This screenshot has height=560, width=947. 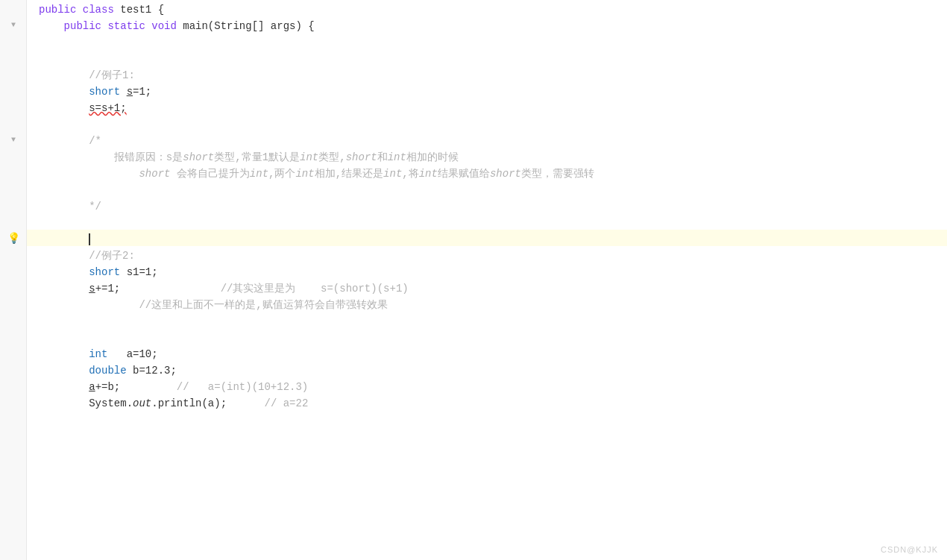 I want to click on code-line: 报错原因：s是short类型,常量1默认是int类型,short和int相加的时…, so click(x=487, y=156).